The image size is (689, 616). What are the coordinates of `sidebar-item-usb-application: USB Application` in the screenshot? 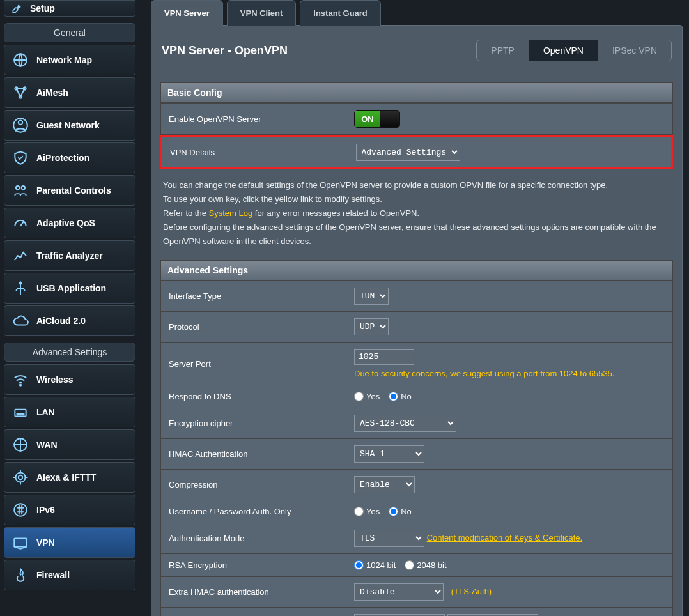 It's located at (70, 288).